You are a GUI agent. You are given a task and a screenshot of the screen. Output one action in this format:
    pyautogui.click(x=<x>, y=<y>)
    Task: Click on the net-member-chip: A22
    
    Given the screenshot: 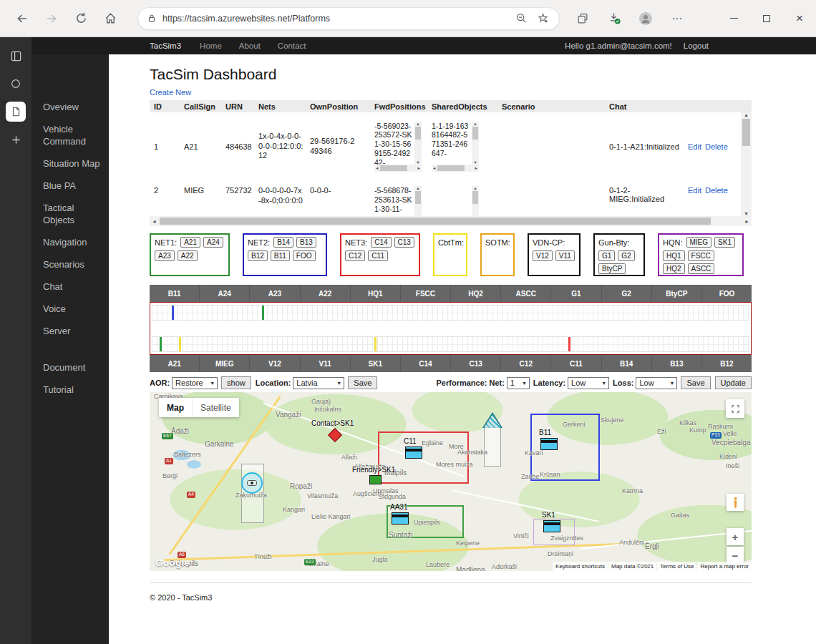 What is the action you would take?
    pyautogui.click(x=188, y=256)
    